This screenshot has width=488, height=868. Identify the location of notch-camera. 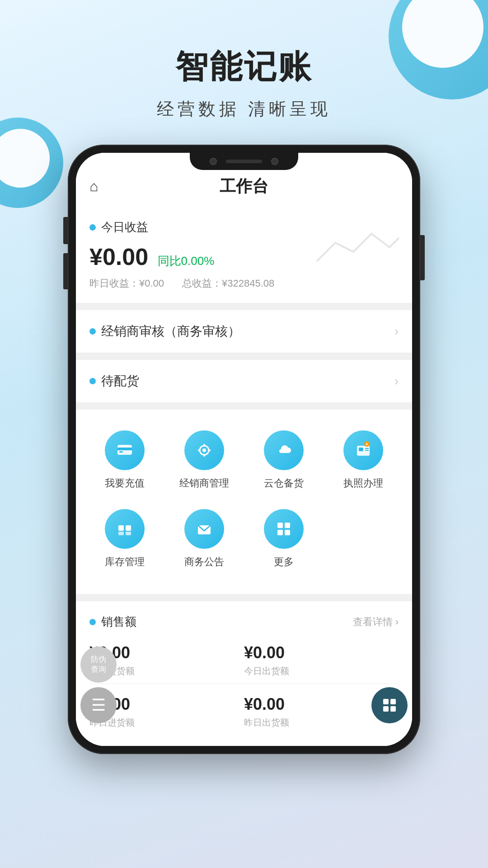
(213, 161).